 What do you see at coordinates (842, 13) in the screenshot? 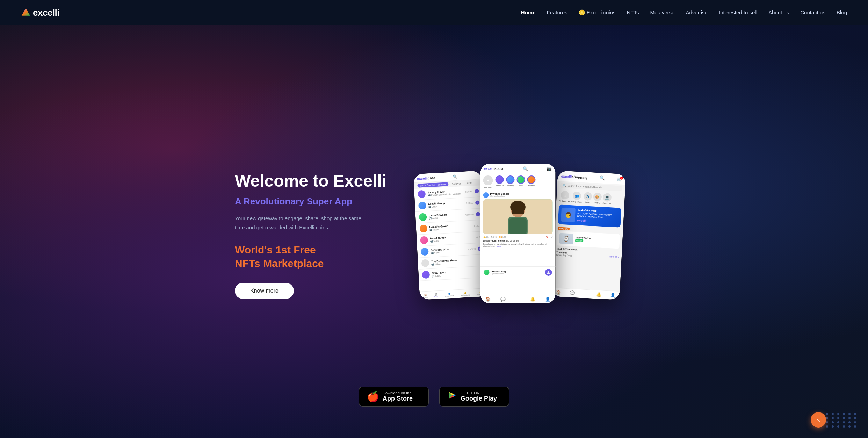
I see `nav-link-blog: Blog` at bounding box center [842, 13].